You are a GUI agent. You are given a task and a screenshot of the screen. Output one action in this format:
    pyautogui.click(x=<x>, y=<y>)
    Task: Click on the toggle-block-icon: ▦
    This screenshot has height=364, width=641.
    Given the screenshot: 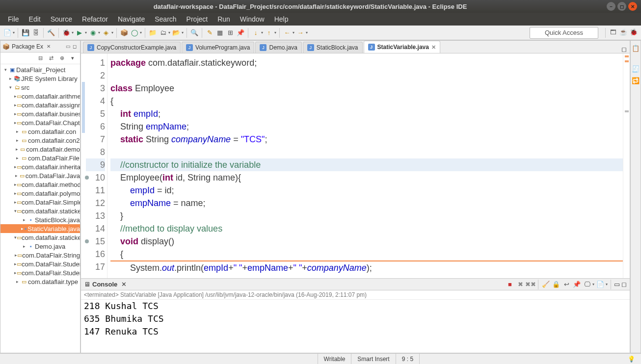 What is the action you would take?
    pyautogui.click(x=220, y=33)
    